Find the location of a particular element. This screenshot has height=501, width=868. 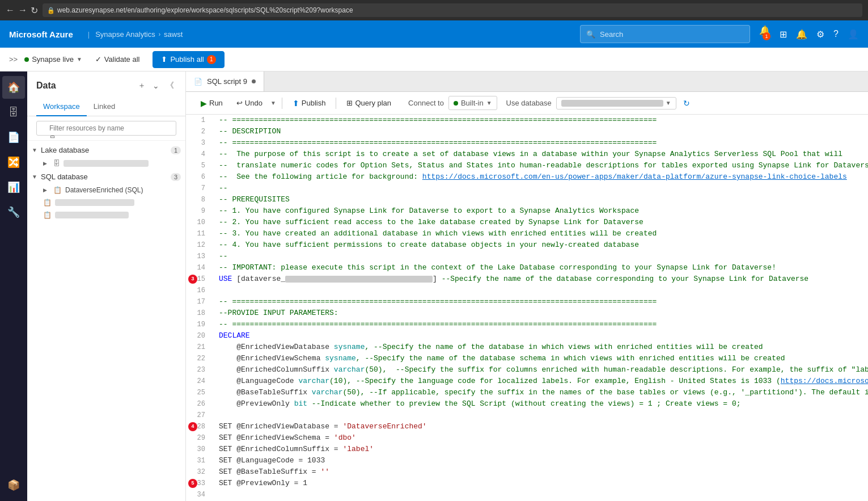

url-bar: 🔒 web.azuresynapse.net/en/authoring/expl… is located at coordinates (452, 10).